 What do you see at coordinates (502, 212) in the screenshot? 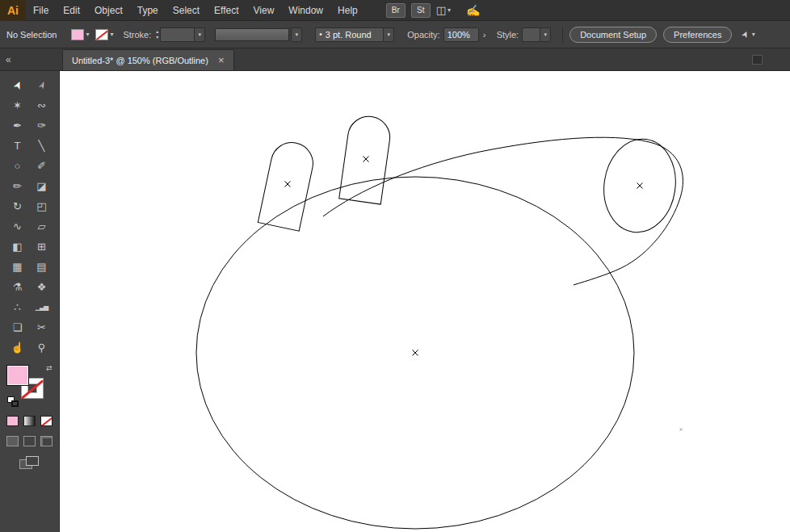
I see `shape-head-curve` at bounding box center [502, 212].